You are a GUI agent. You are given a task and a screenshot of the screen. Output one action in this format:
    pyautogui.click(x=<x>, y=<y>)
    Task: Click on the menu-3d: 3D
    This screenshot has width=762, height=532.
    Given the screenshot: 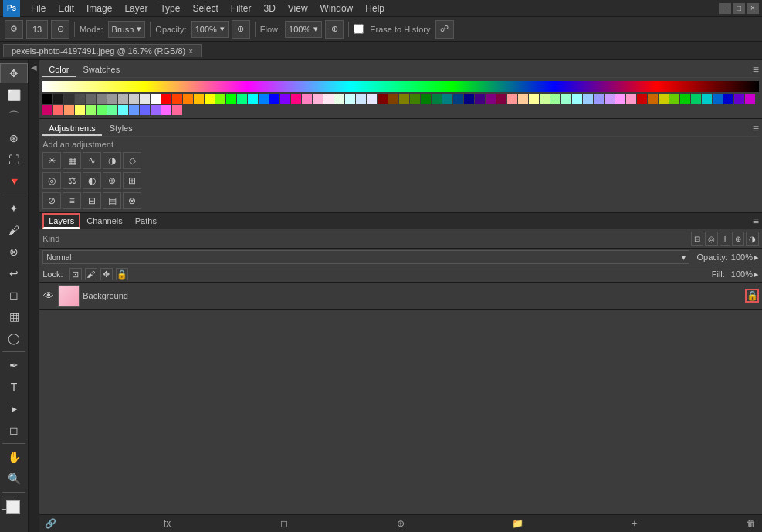 What is the action you would take?
    pyautogui.click(x=269, y=8)
    